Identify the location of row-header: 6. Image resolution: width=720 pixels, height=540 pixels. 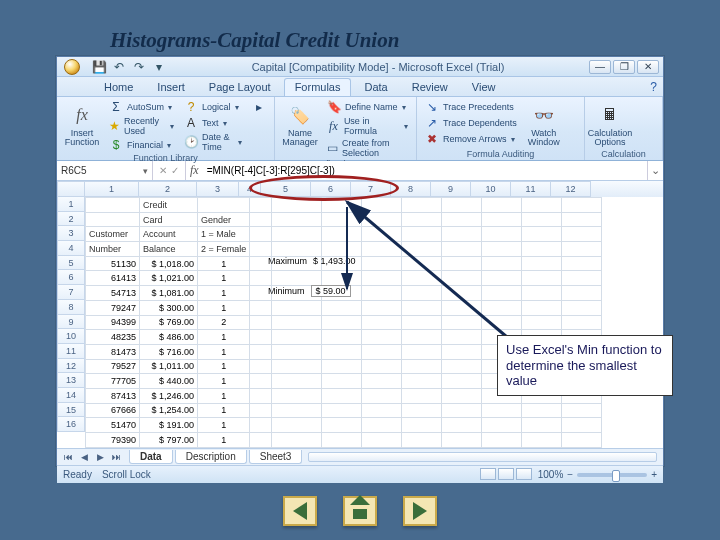
(71, 278).